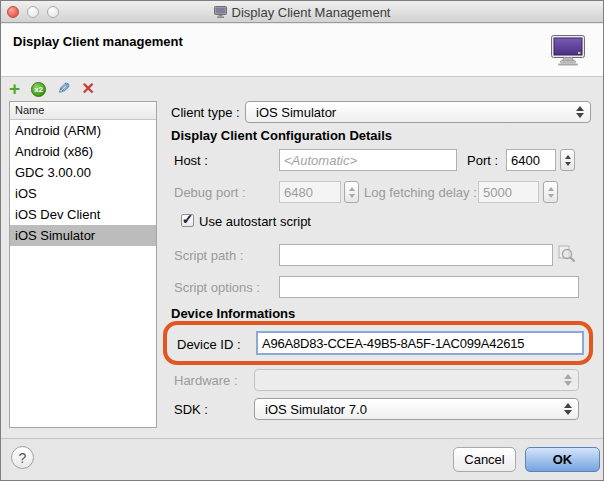  I want to click on client-type-label: Client type :, so click(206, 112).